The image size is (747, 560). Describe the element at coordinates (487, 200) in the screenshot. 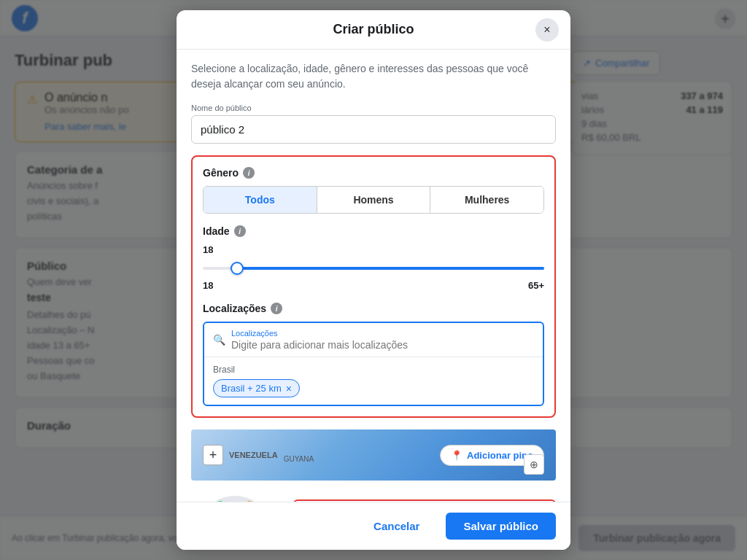

I see `gender-mulheres-button: Mulheres` at that location.